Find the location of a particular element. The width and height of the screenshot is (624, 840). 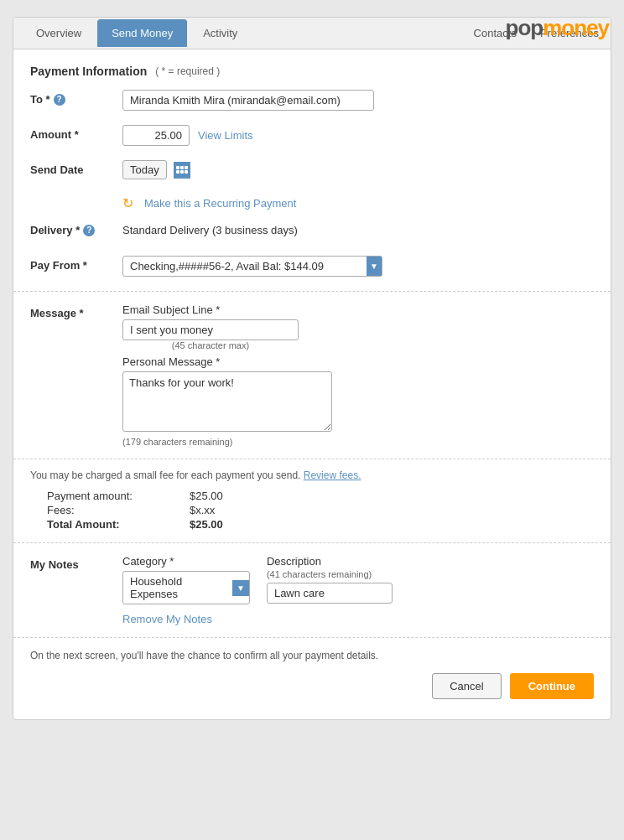

continue-button: Continue is located at coordinates (552, 686).